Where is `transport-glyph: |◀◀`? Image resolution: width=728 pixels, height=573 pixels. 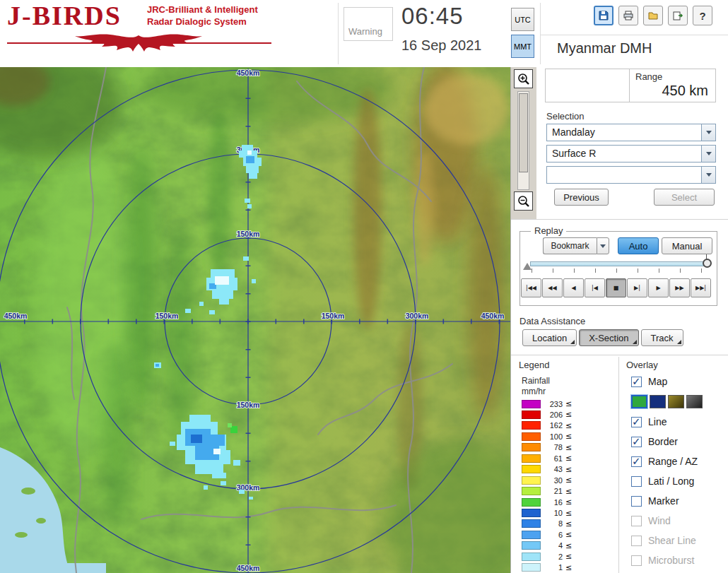 transport-glyph: |◀◀ is located at coordinates (532, 288).